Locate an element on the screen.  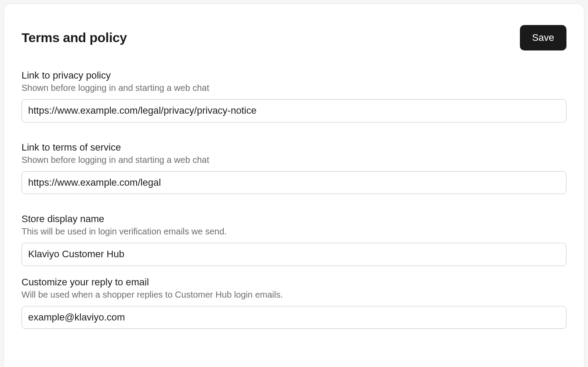
privacy-policy-help: Shown before logging in and starting a w… is located at coordinates (294, 88).